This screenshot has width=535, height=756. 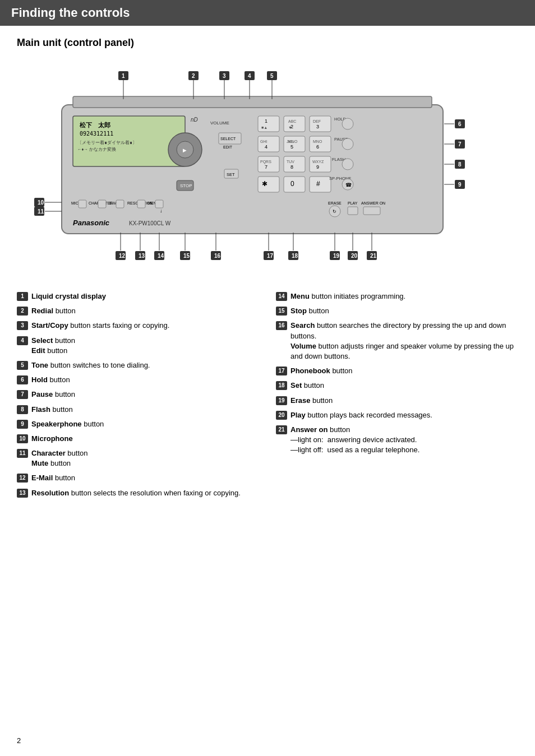 What do you see at coordinates (138, 439) in the screenshot?
I see `desc-item-10: 10 Microphone` at bounding box center [138, 439].